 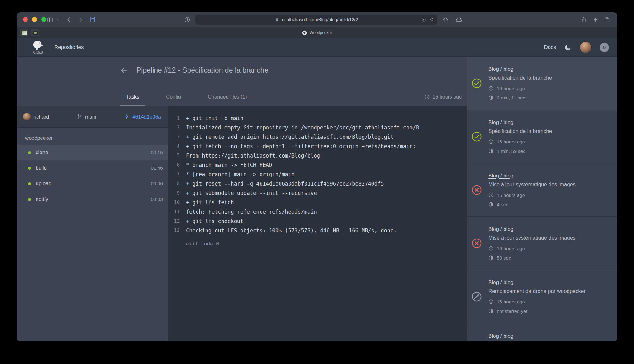 What do you see at coordinates (242, 97) in the screenshot?
I see `pipeline-tabs: Tasks Config Changed files (1) 16 hours …` at bounding box center [242, 97].